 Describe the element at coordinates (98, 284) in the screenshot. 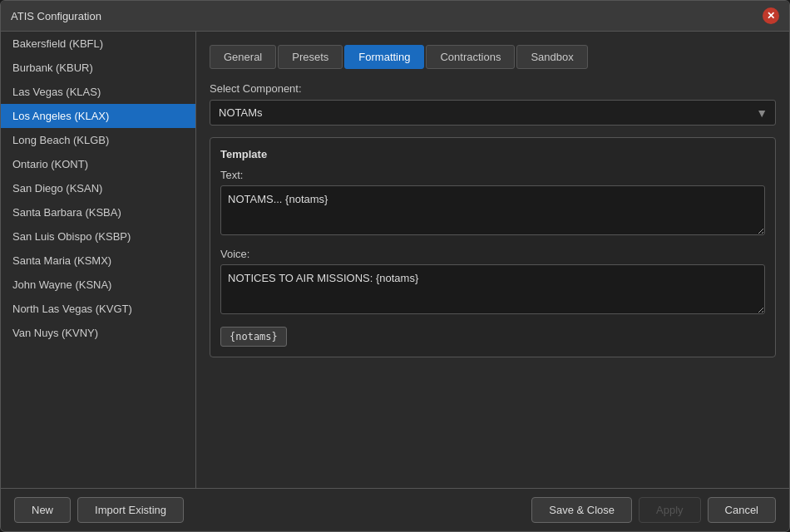

I see `sidebar-item-john-wayne: John Wayne (KSNA)` at that location.